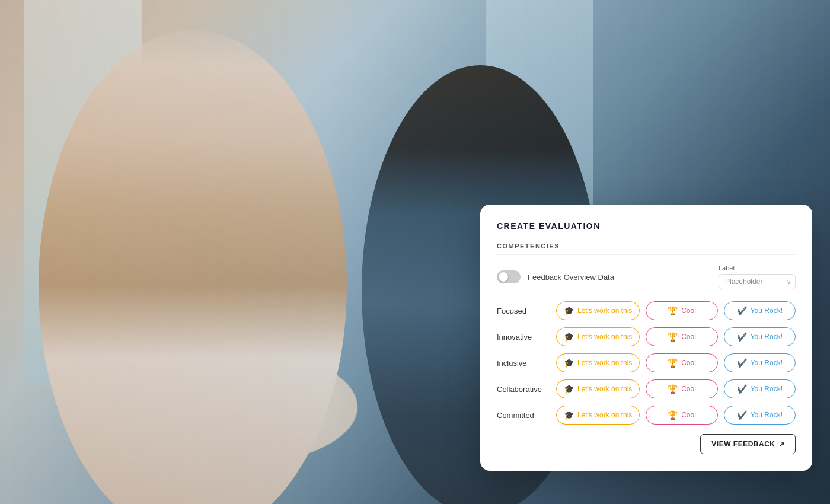 The width and height of the screenshot is (830, 504). What do you see at coordinates (760, 389) in the screenshot?
I see `collaborative-you-rock-btn: ✔️ You Rock!` at bounding box center [760, 389].